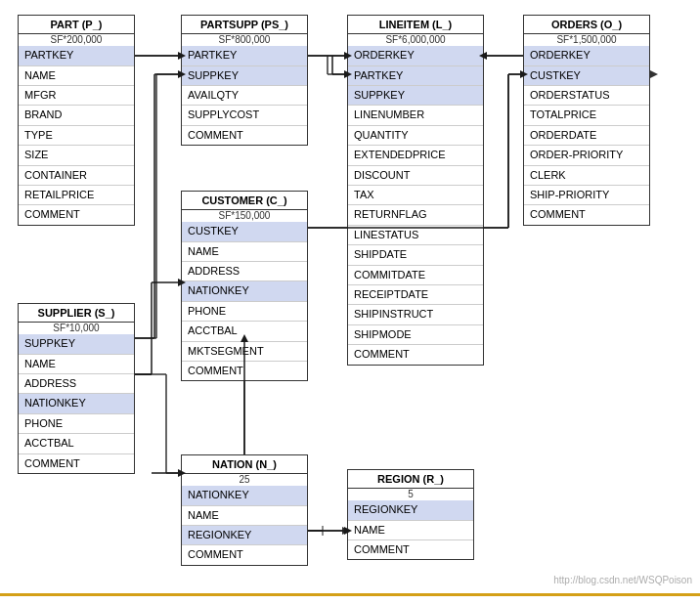 The image size is (700, 604). Describe the element at coordinates (244, 96) in the screenshot. I see `partsupp-row-availqty: AVAILQTY` at that location.